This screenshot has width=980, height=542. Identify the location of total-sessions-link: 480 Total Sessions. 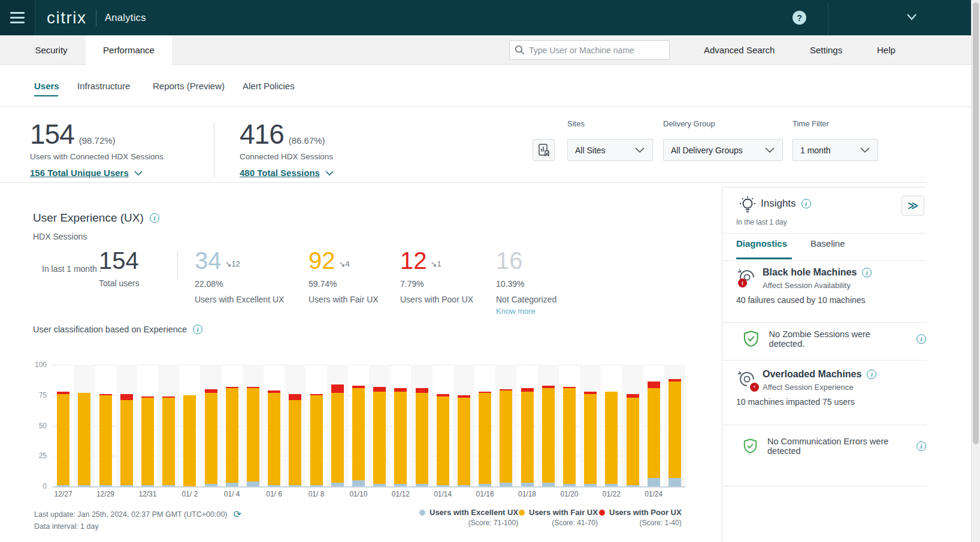
(287, 172).